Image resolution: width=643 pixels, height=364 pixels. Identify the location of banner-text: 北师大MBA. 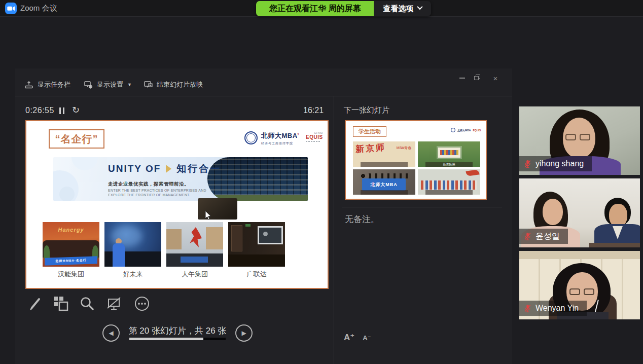
(384, 185).